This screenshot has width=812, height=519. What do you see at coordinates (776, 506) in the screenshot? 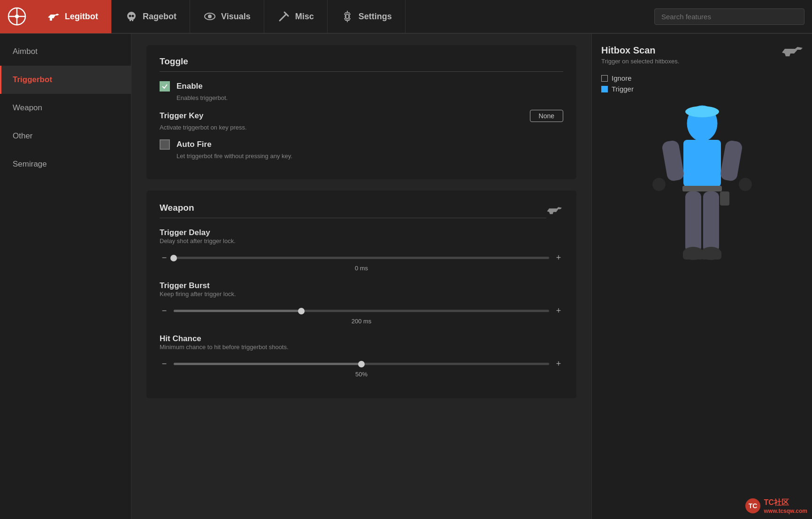
I see `watermark: TC TC社区 www.tcsqw.com` at bounding box center [776, 506].